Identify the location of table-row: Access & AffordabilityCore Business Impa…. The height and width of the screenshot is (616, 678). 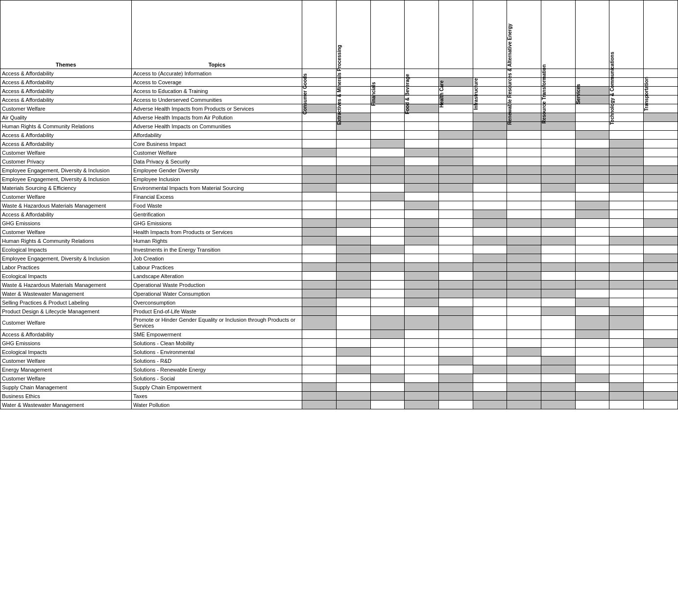
(339, 144).